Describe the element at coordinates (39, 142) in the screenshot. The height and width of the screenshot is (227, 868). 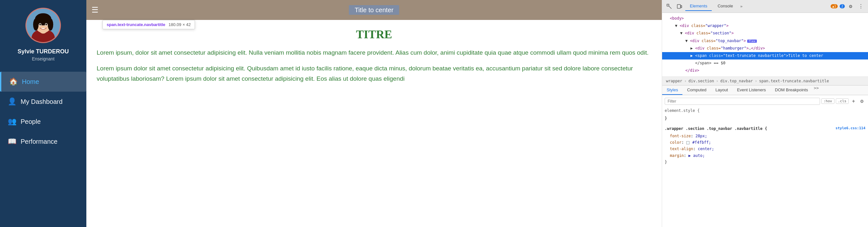
I see `sidebar-item-performance-label: Performance` at that location.